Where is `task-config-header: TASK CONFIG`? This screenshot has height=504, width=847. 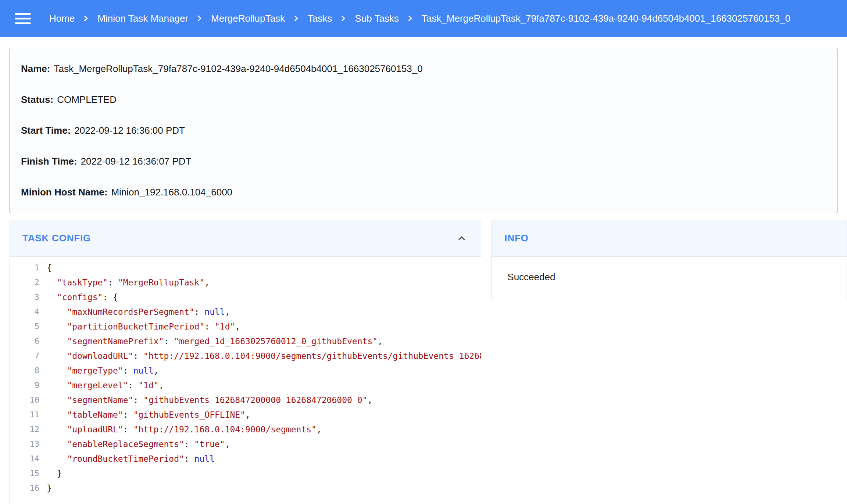 task-config-header: TASK CONFIG is located at coordinates (246, 238).